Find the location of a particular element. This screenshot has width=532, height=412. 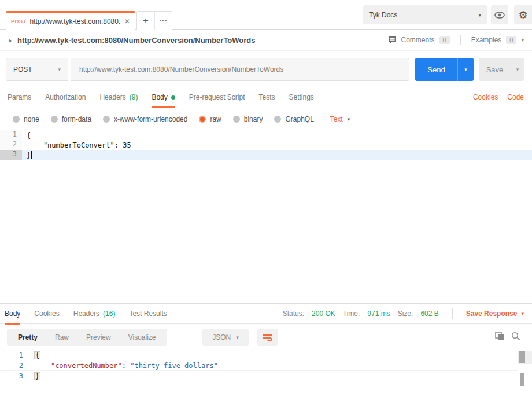

comment-icon is located at coordinates (392, 40).